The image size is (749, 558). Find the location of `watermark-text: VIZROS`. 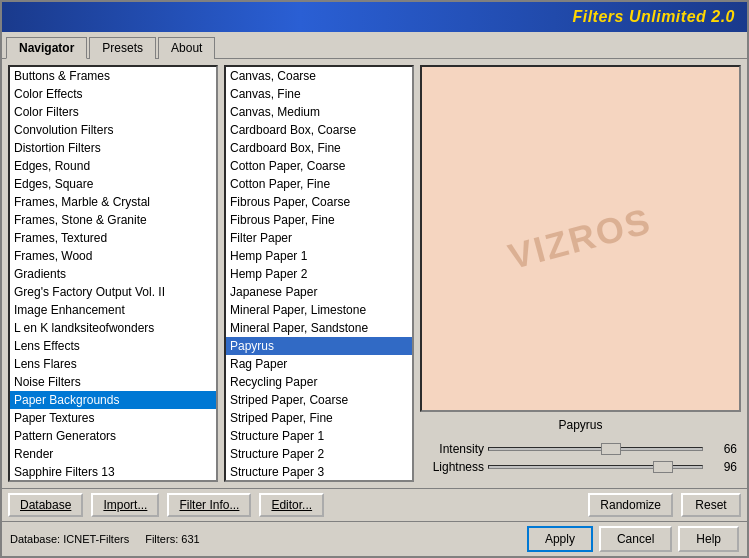

watermark-text: VIZROS is located at coordinates (581, 238).